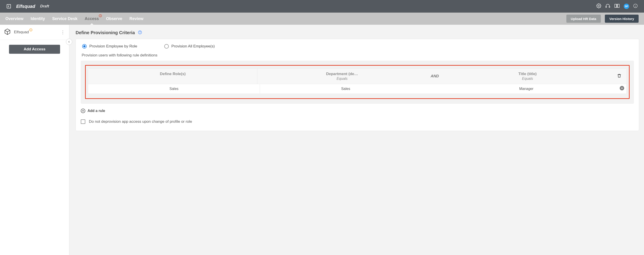  What do you see at coordinates (357, 111) in the screenshot?
I see `add-rule-button: + Add a rule` at bounding box center [357, 111].